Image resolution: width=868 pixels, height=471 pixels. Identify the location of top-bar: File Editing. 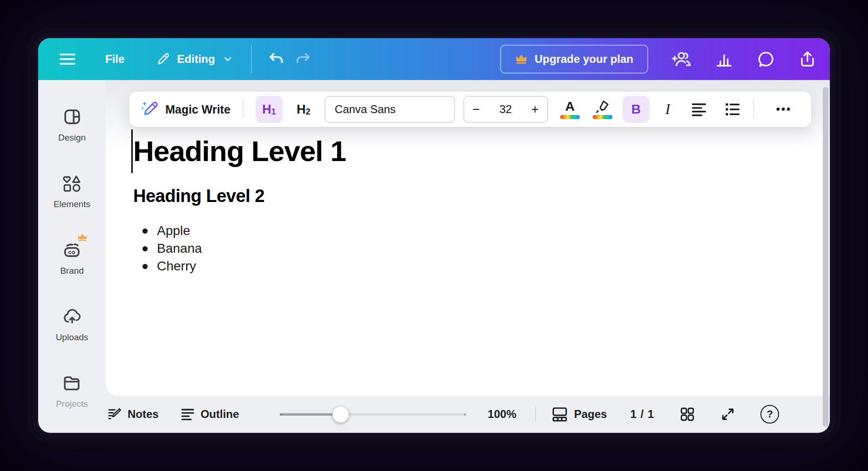
(434, 59).